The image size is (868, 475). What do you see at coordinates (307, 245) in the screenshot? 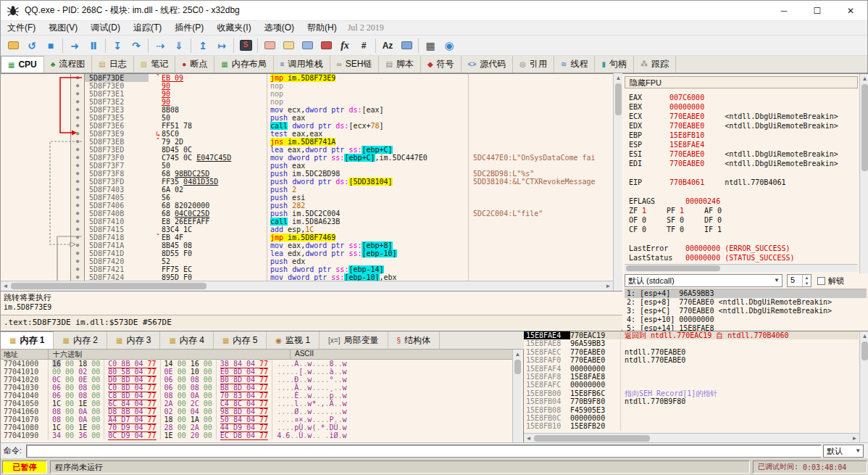
I see `disasm-row: ●5D8F741A8B45 08mov eax,dword ptr ss:[eb…` at bounding box center [307, 245].